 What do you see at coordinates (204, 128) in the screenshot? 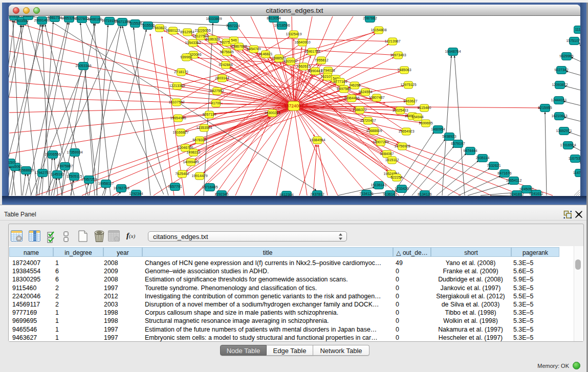
I see `svg-text: 12353594` at bounding box center [204, 128].